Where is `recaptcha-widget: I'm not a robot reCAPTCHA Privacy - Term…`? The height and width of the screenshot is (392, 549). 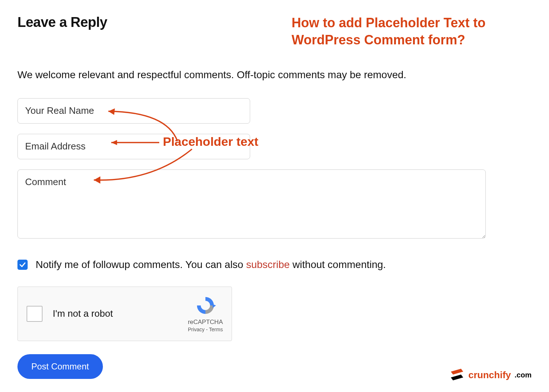
recaptcha-widget: I'm not a robot reCAPTCHA Privacy - Term… is located at coordinates (125, 314).